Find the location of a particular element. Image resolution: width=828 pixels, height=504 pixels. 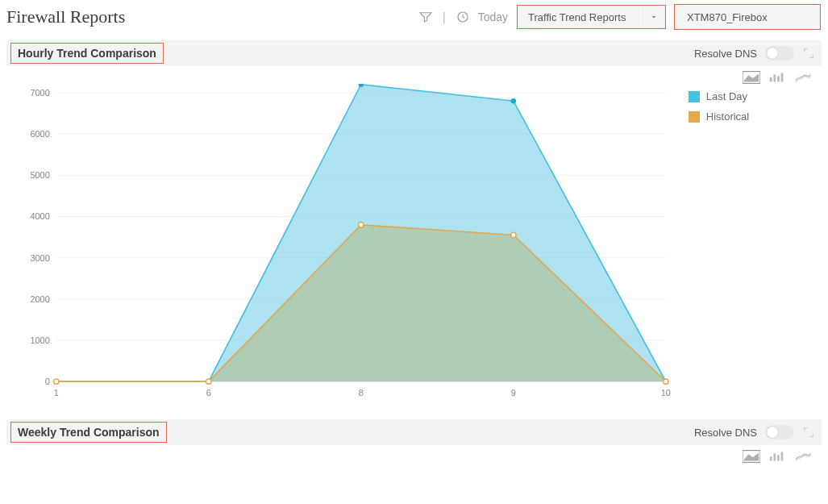

device-dropdown: XTM870_Firebox is located at coordinates (747, 17).